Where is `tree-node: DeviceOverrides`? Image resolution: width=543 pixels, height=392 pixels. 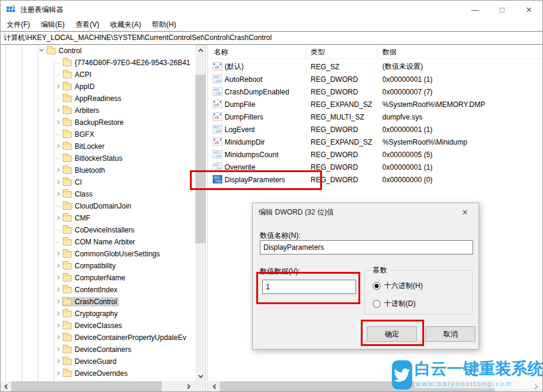
tree-node: DeviceOverrides is located at coordinates (96, 373).